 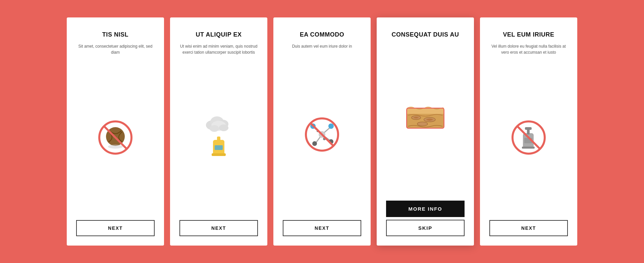 What do you see at coordinates (219, 49) in the screenshot?
I see `card-2-desc: Ut wisi enim ad minim veniam, quis nostr…` at bounding box center [219, 49].